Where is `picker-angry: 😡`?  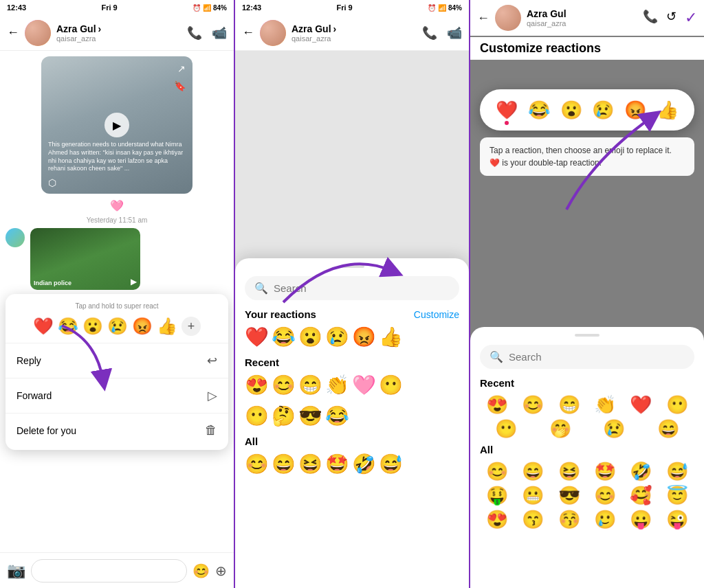
picker-angry: 😡 is located at coordinates (635, 110).